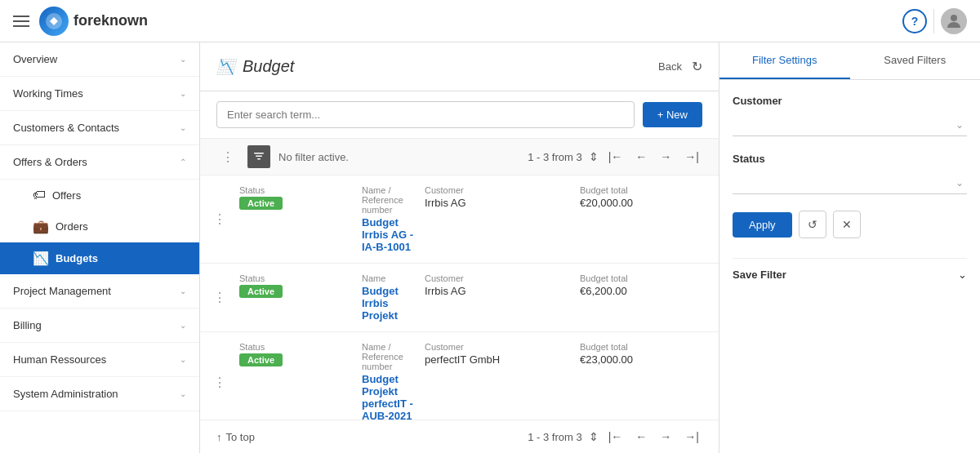 The image size is (980, 453). I want to click on sidebar-item-billing: Billing ⌄, so click(100, 326).